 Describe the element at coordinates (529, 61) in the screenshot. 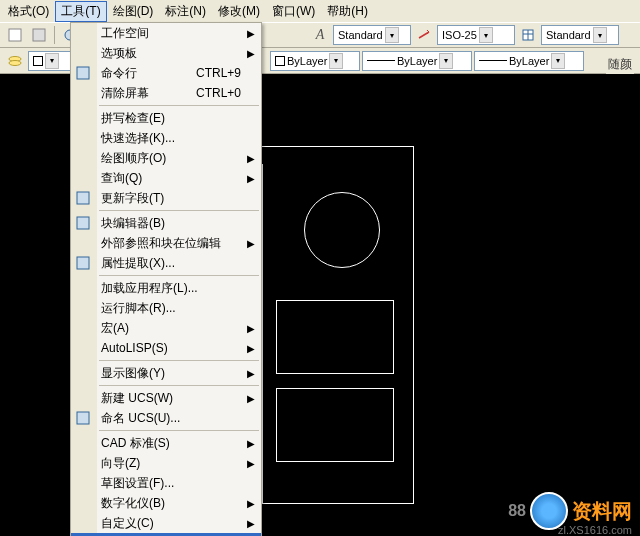

I see `lineweight-combo: ByLayer▾` at that location.